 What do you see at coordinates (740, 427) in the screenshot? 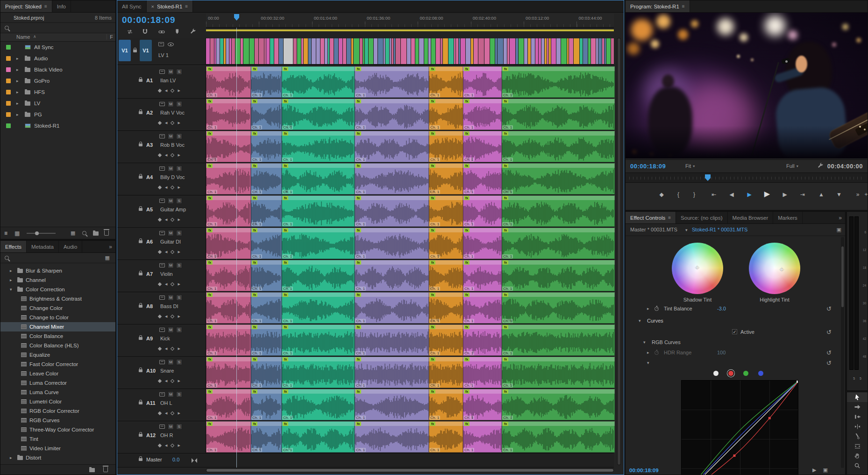
I see `rgb-curves-graph` at bounding box center [740, 427].